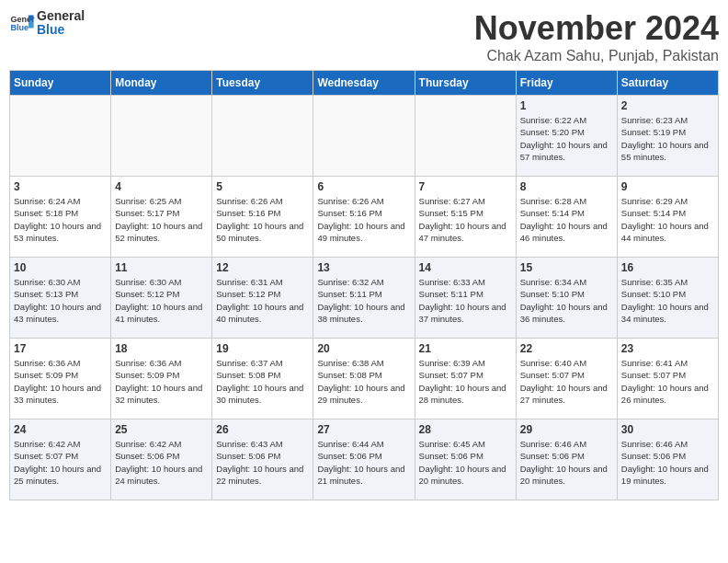 Image resolution: width=728 pixels, height=563 pixels. I want to click on logo: General Blue General Blue, so click(47, 24).